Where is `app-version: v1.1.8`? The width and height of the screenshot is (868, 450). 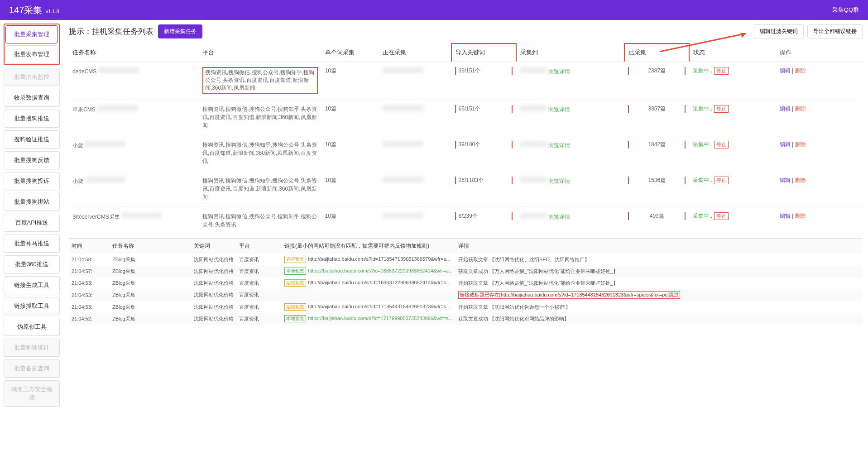
app-version: v1.1.8 is located at coordinates (53, 11).